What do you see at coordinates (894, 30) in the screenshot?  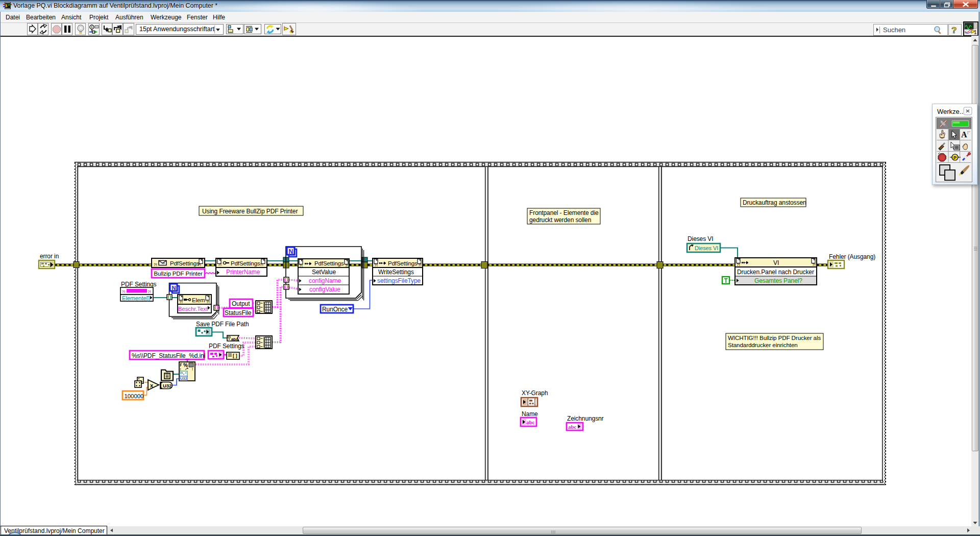 I see `svg-text: Suchen` at bounding box center [894, 30].